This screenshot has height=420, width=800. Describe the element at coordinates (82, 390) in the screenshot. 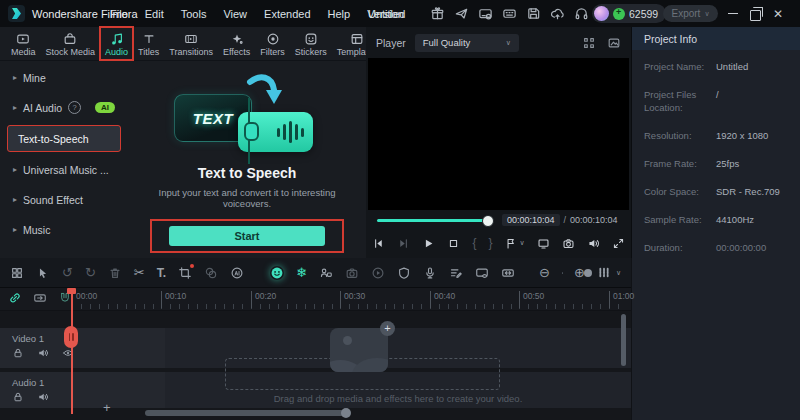

I see `audio-track-header: Audio 1` at that location.